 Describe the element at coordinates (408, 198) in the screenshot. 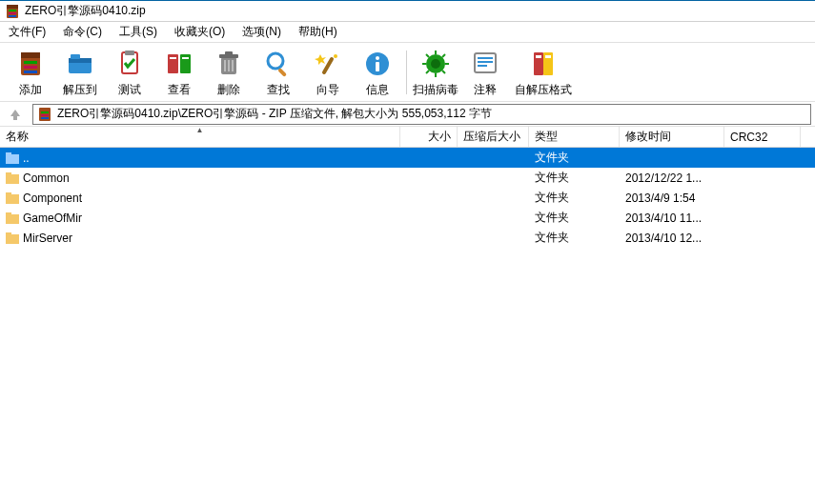

I see `table-row: Component文件夹2013/4/9 1:54` at that location.